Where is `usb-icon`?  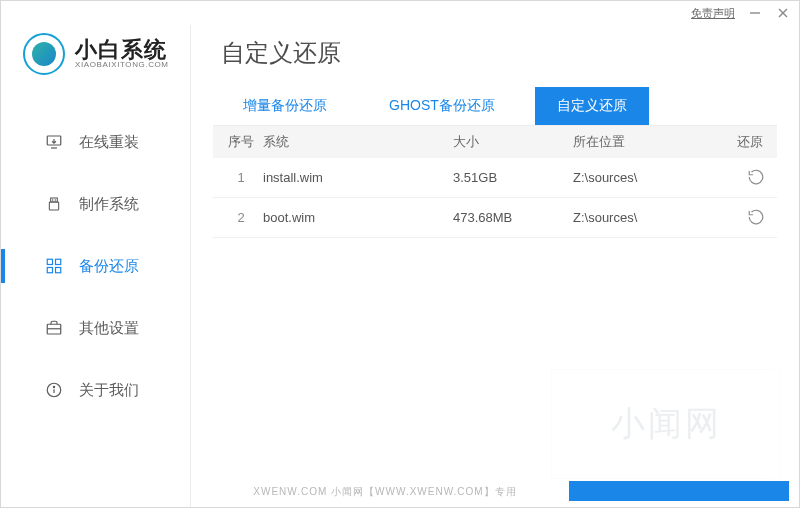
usb-icon is located at coordinates (54, 204).